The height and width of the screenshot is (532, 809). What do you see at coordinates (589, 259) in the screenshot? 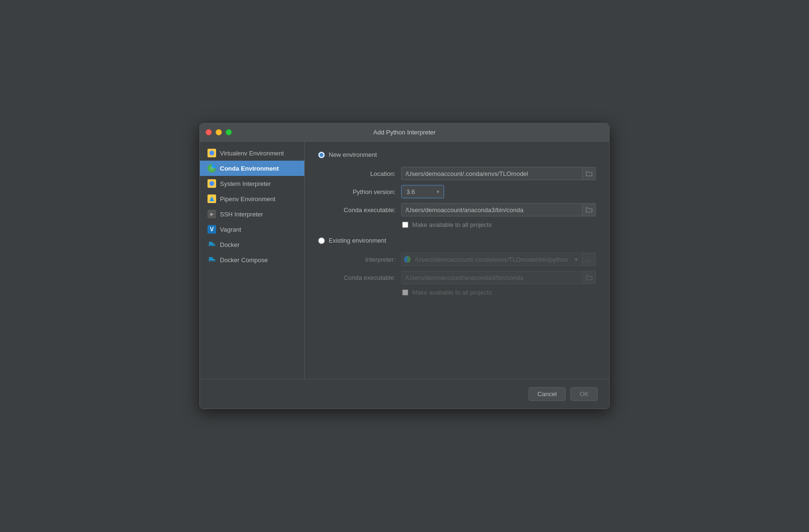
I see `interpreter-browse-button: ...` at bounding box center [589, 259].